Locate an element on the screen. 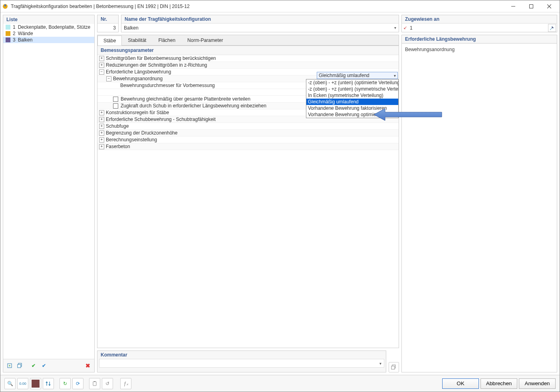  dropdown-item: In Ecken (symmetrische Verteilung) is located at coordinates (352, 95).